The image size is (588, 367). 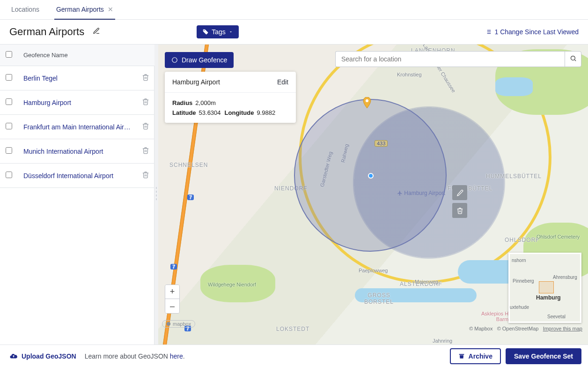 What do you see at coordinates (80, 9) in the screenshot?
I see `tab-label: German Airports` at bounding box center [80, 9].